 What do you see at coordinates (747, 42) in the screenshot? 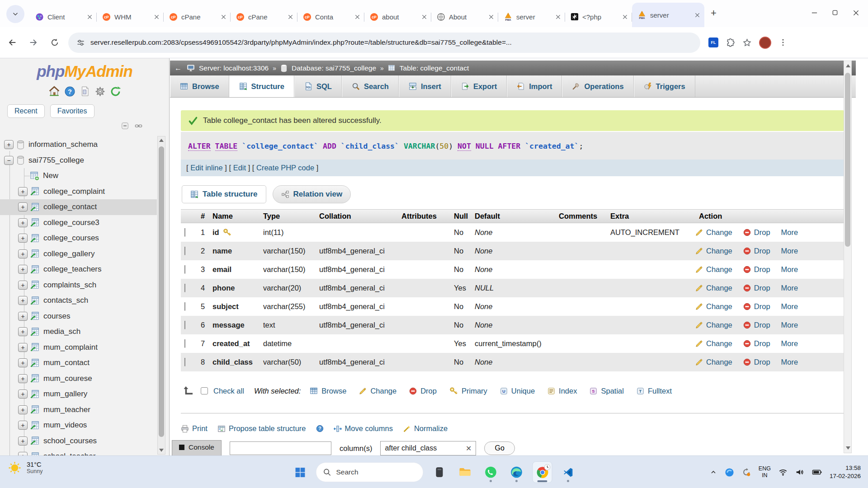
I see `bookmark-star-icon` at bounding box center [747, 42].